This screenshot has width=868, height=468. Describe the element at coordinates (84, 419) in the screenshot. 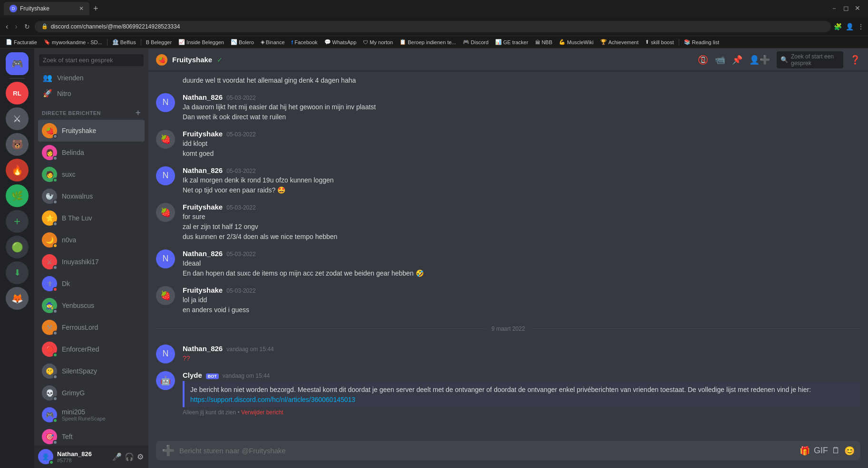

I see `dm-sub-mini205: Speelt RuneScape` at that location.